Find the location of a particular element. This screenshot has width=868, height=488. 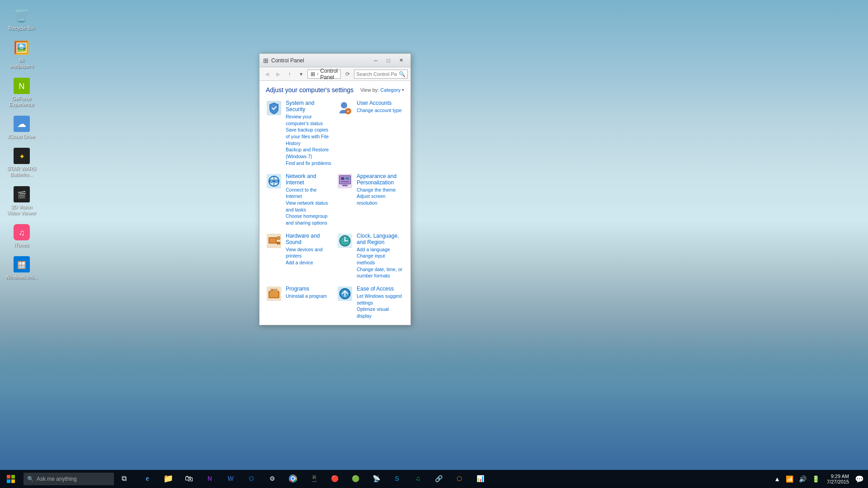

taskbar-app-outlook: O is located at coordinates (251, 479).